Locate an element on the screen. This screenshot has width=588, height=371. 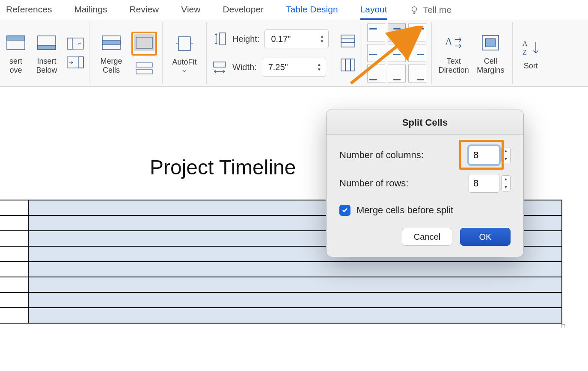
width-label: Width: is located at coordinates (245, 68).